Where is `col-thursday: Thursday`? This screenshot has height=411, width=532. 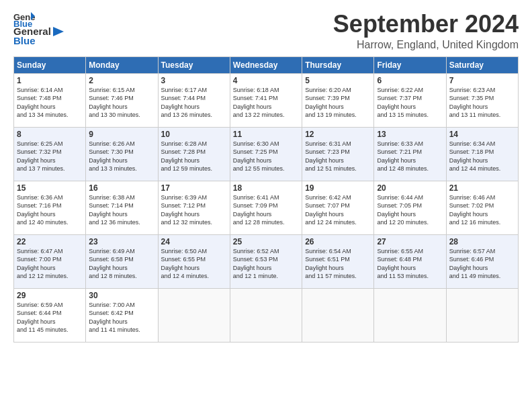
col-thursday: Thursday is located at coordinates (339, 64).